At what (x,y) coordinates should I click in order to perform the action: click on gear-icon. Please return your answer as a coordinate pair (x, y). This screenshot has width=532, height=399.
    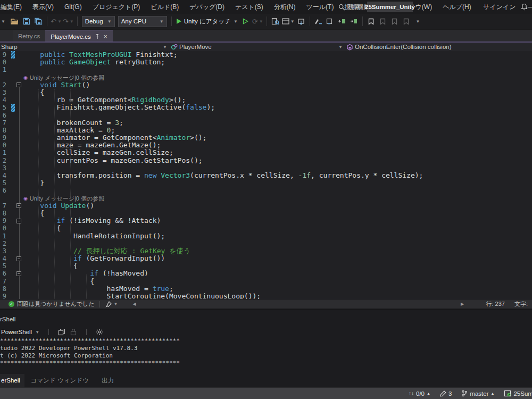
    Looking at the image, I should click on (99, 332).